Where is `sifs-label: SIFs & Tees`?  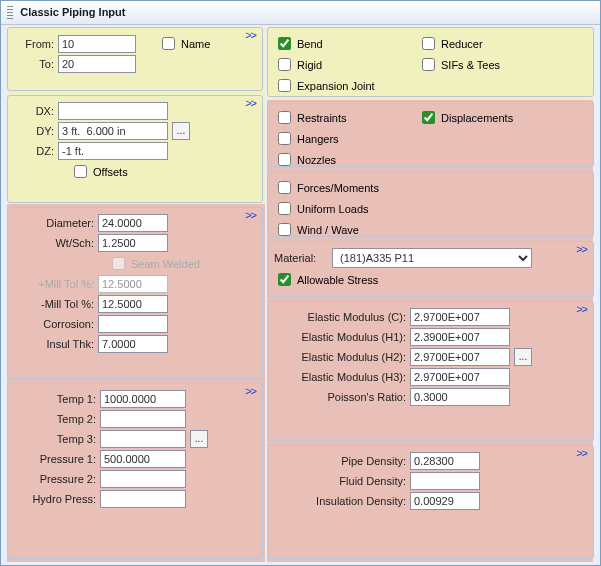
sifs-label: SIFs & Tees is located at coordinates (470, 65).